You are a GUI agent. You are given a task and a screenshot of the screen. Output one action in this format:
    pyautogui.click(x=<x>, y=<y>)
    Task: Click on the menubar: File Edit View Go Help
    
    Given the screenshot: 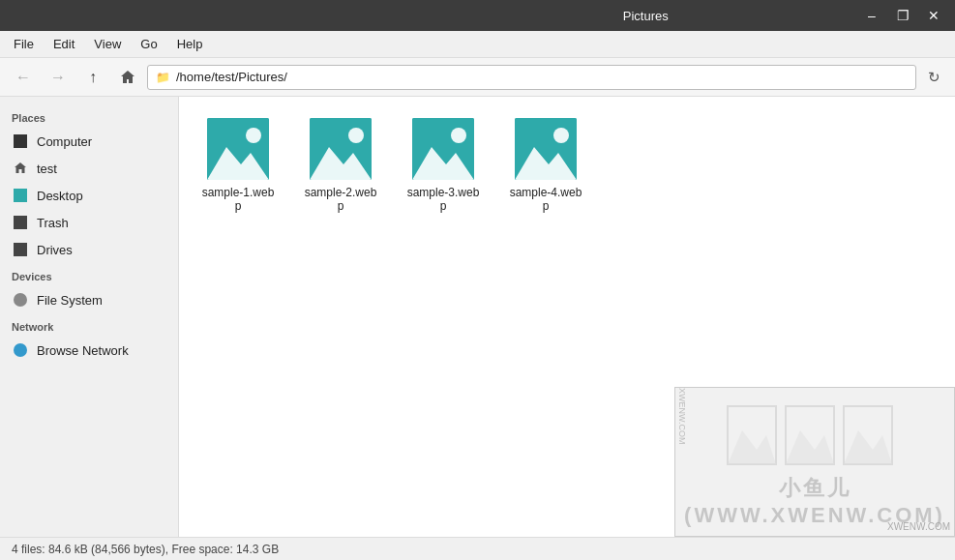 What is the action you would take?
    pyautogui.click(x=478, y=44)
    